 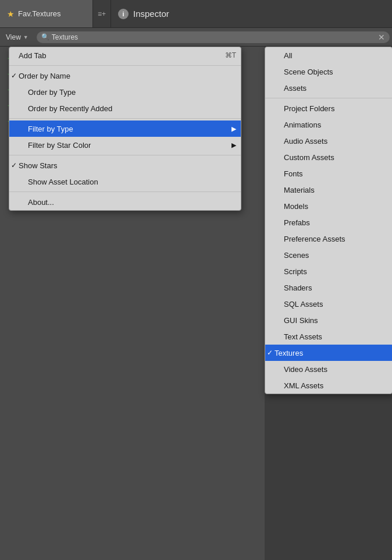 What do you see at coordinates (125, 129) in the screenshot?
I see `filter-by-type-menu-item: Filter by Type ▶` at bounding box center [125, 129].